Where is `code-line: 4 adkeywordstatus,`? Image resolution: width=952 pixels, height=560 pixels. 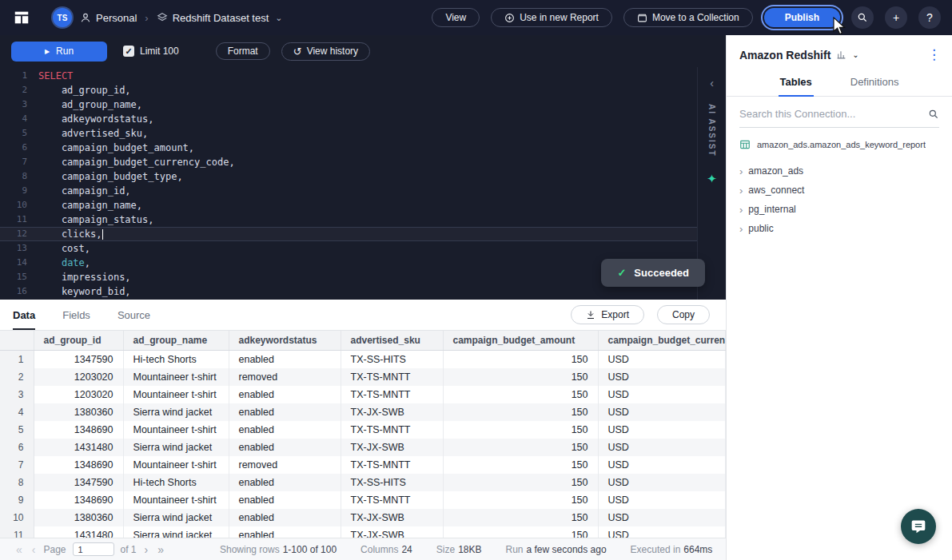 code-line: 4 adkeywordstatus, is located at coordinates (349, 119).